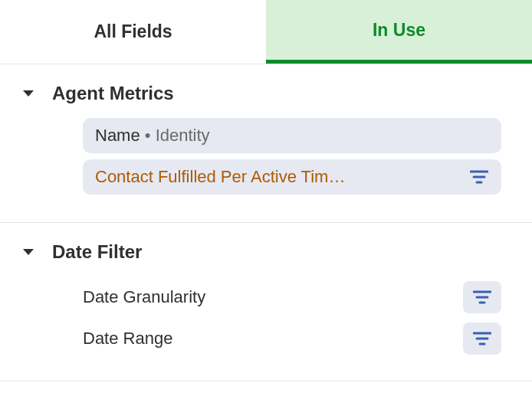 The height and width of the screenshot is (406, 532). I want to click on section-title: Agent Metrics, so click(113, 93).